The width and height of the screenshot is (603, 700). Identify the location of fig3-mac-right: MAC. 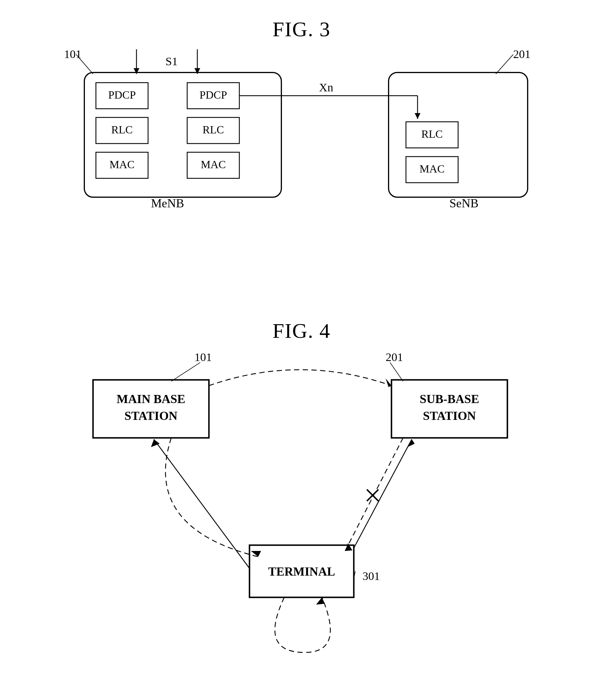
(213, 165).